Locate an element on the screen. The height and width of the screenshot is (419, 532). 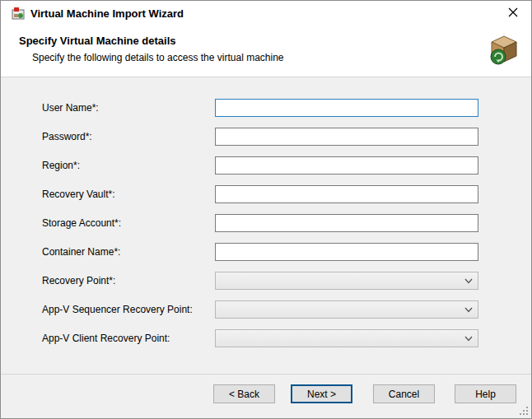
form-row-user-name: User Name*: is located at coordinates (260, 108).